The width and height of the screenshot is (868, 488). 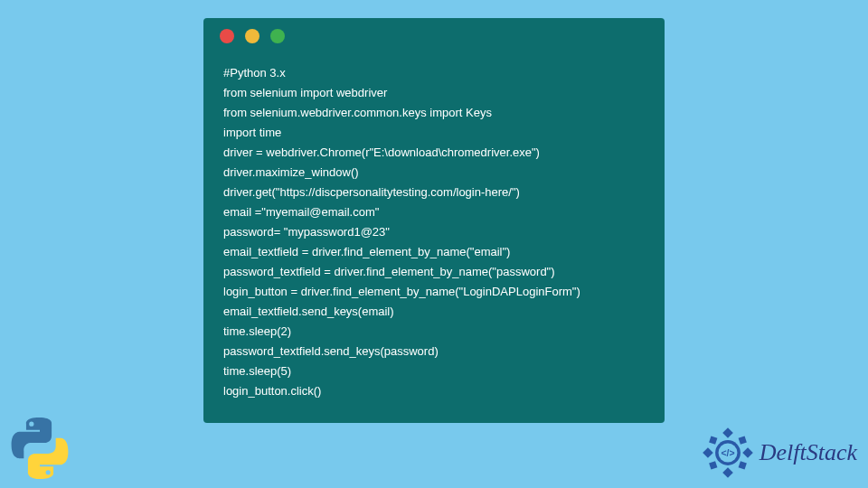 What do you see at coordinates (779, 453) in the screenshot?
I see `delftstack-brand: </> DelftStack` at bounding box center [779, 453].